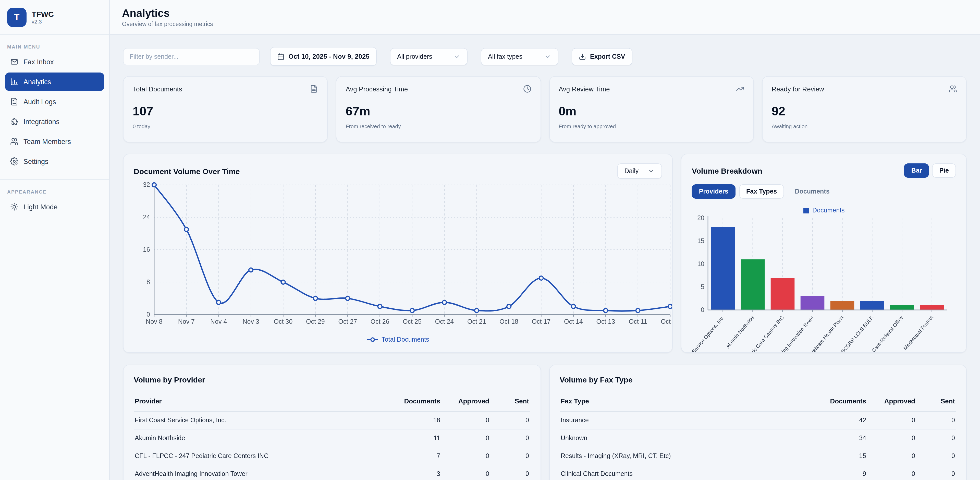 This screenshot has height=480, width=980. Describe the element at coordinates (14, 81) in the screenshot. I see `bar-chart-icon` at that location.